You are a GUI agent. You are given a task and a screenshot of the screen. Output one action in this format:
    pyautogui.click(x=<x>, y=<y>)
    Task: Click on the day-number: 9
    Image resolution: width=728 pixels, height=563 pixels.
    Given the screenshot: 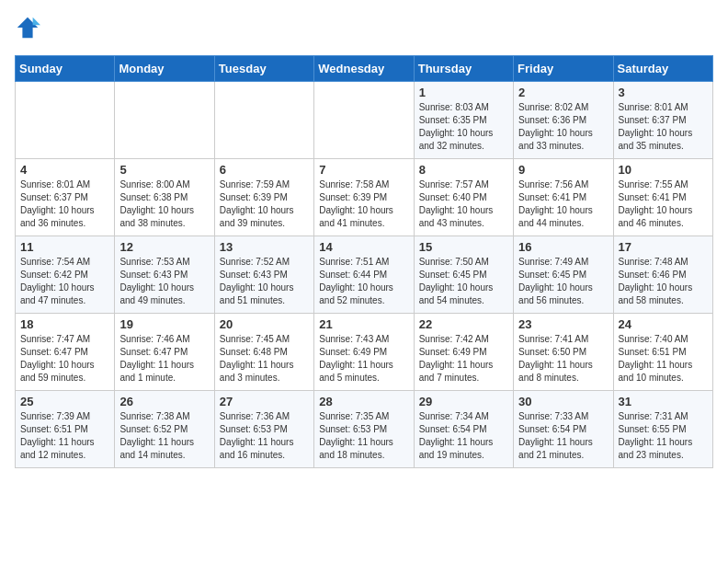 What is the action you would take?
    pyautogui.click(x=563, y=169)
    